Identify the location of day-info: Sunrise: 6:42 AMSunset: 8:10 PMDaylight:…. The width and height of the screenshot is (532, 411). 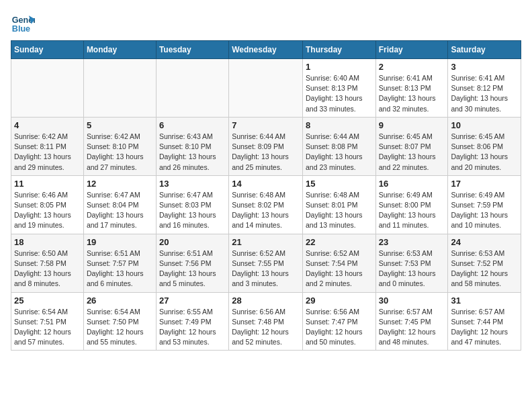
(120, 152).